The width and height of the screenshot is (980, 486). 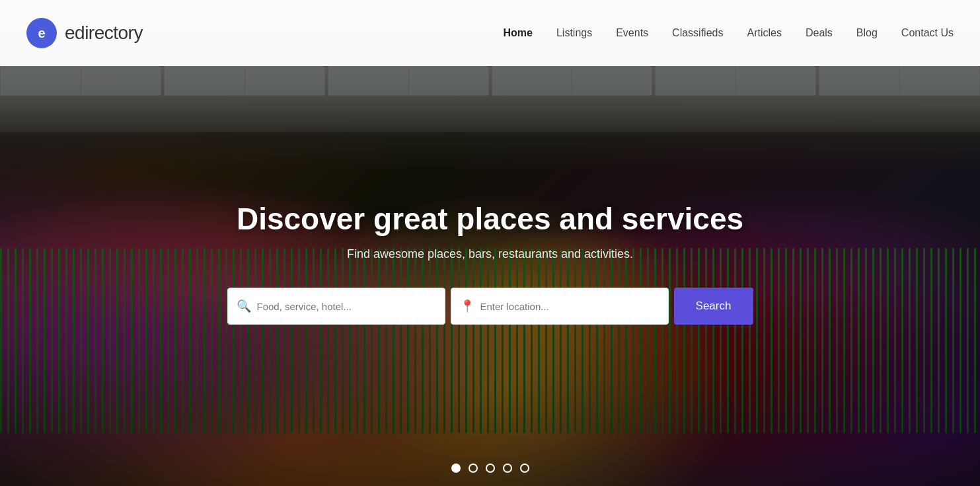 I want to click on logo-icon: e, so click(x=42, y=33).